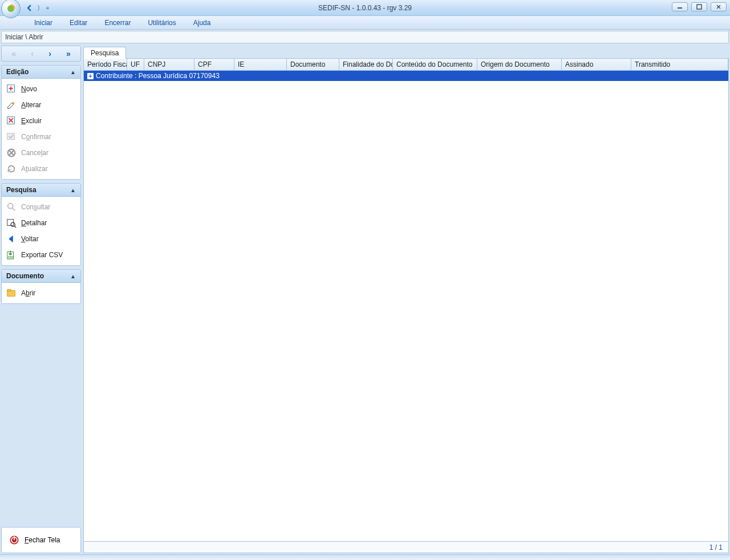 This screenshot has width=730, height=560. What do you see at coordinates (520, 64) in the screenshot?
I see `col-origem: Origem do Documento` at bounding box center [520, 64].